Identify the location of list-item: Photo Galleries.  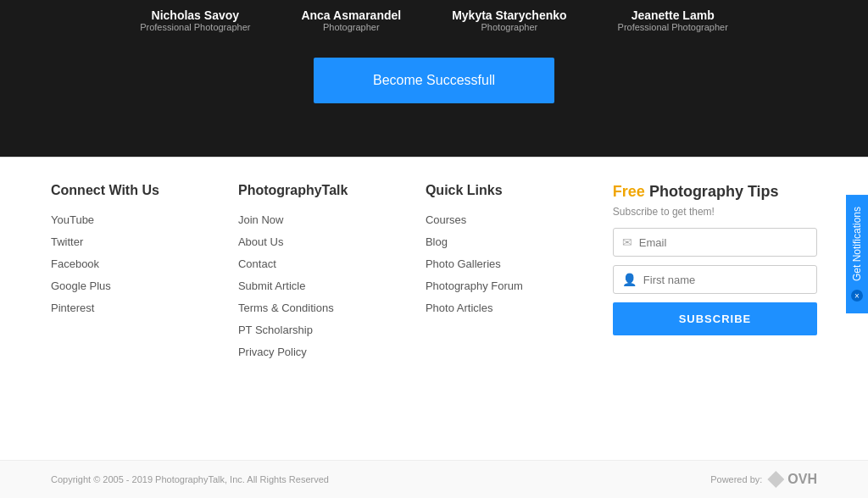
(510, 263).